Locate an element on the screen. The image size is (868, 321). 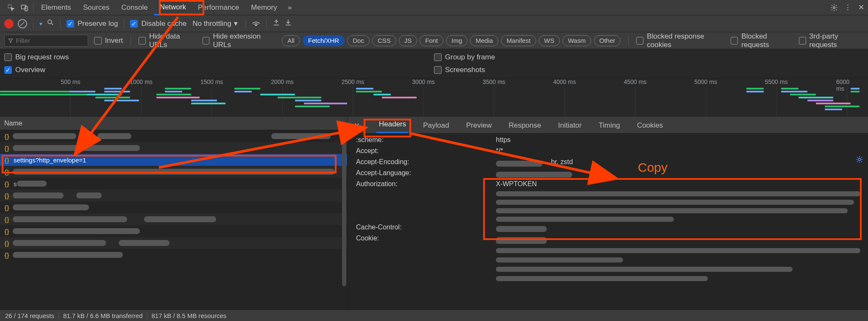
header-value: */* is located at coordinates (682, 151).